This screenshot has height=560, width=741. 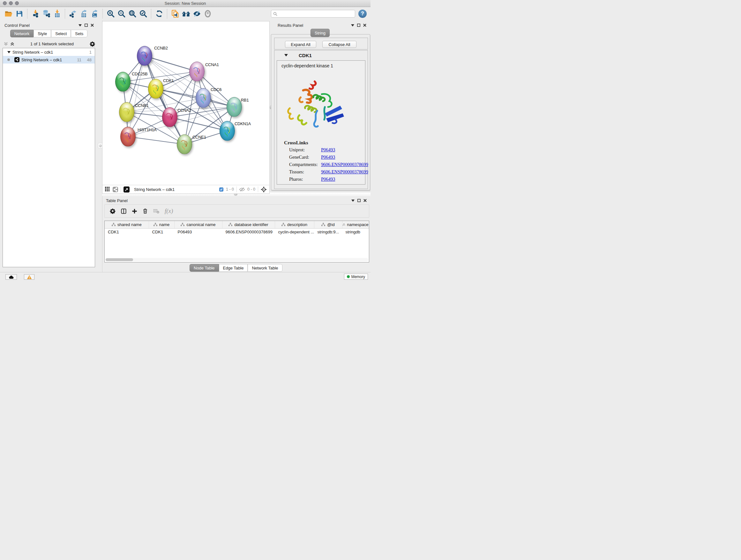 I want to click on tab-string: String, so click(x=320, y=33).